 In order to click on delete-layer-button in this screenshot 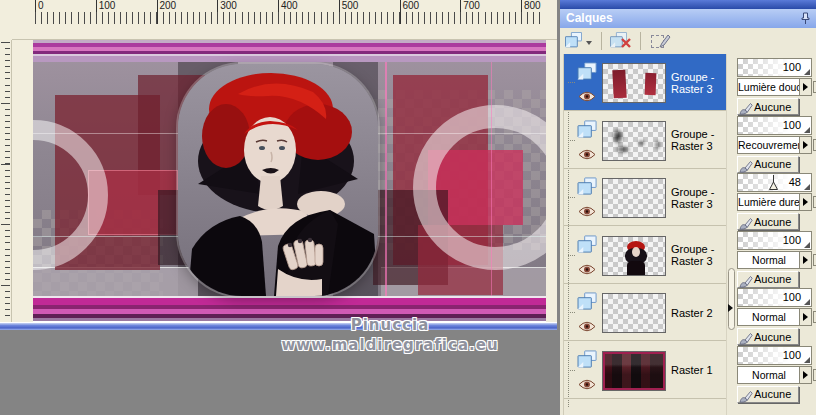, I will do `click(621, 41)`.